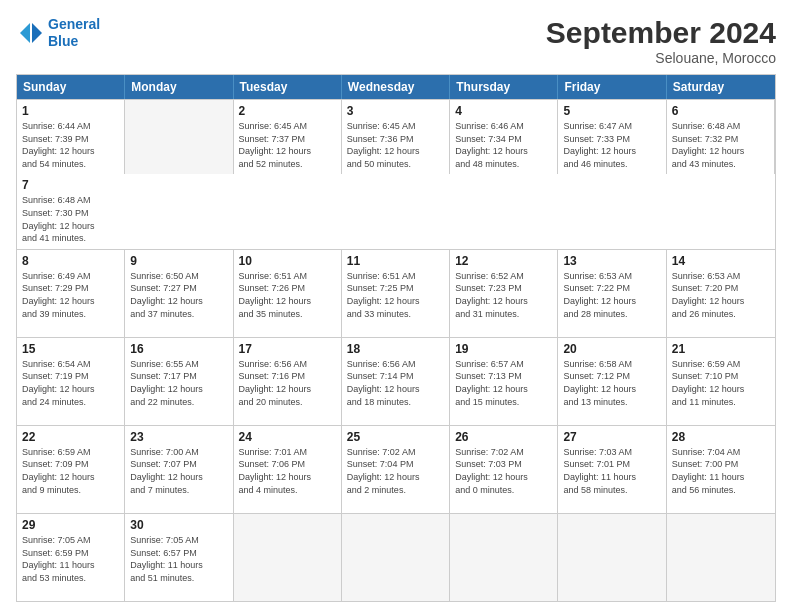 This screenshot has width=792, height=612. Describe the element at coordinates (504, 470) in the screenshot. I see `calendar-cell: 26Sunrise: 7:02 AM Sunset: 7:03 PM Dayli…` at that location.